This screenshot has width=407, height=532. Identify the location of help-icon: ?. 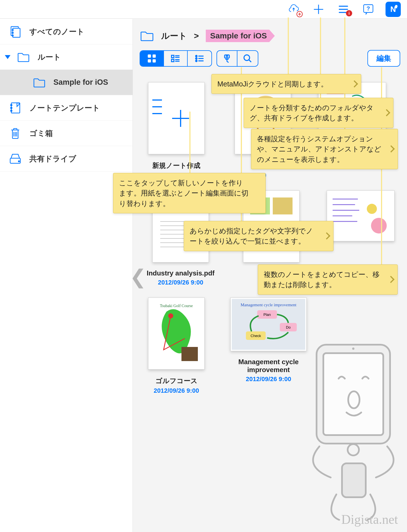
(368, 9).